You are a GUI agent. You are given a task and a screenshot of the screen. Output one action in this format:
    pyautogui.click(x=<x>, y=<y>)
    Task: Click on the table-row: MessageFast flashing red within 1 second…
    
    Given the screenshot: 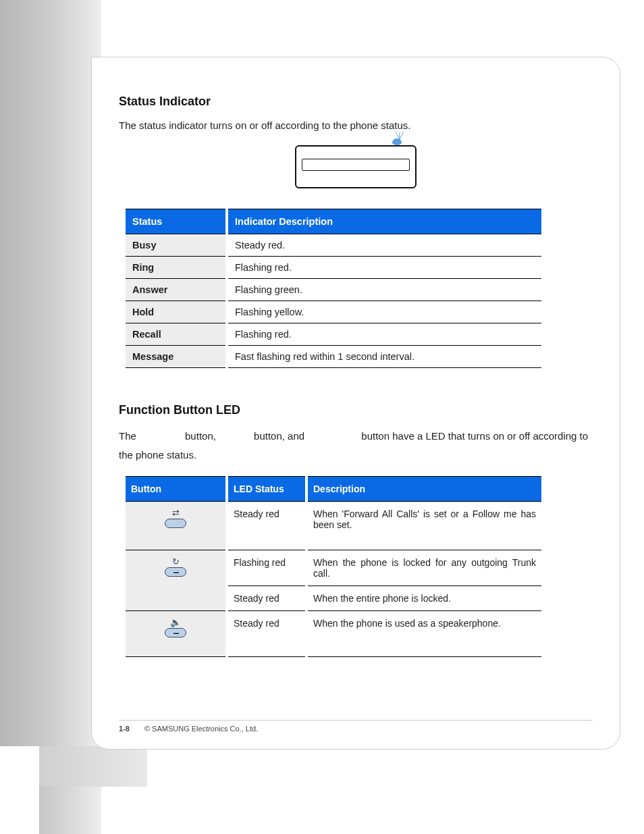 What is the action you would take?
    pyautogui.click(x=333, y=357)
    